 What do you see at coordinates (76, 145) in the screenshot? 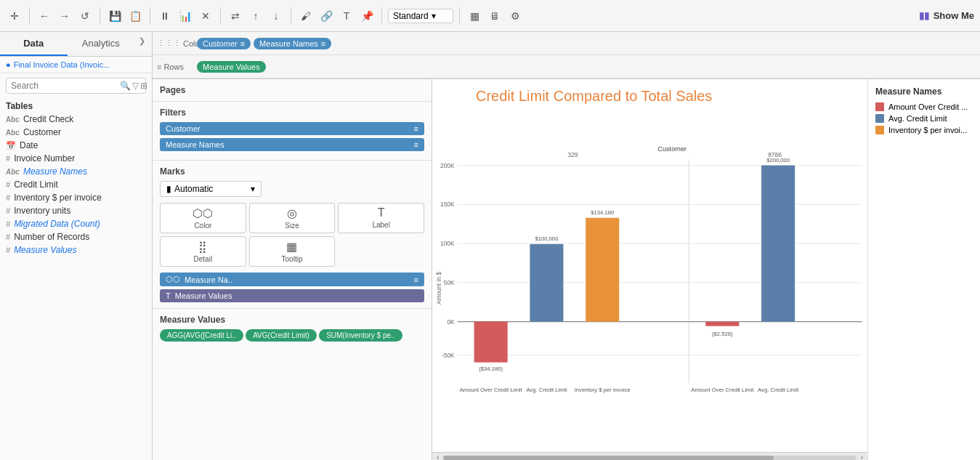
I see `field-date: 📅 Date` at bounding box center [76, 145].